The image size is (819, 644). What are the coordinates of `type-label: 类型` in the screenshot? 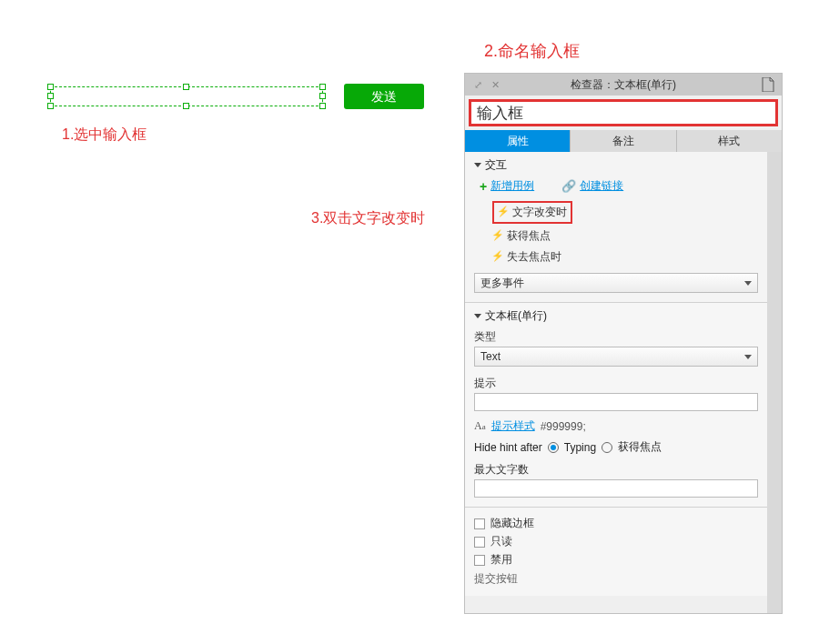 It's located at (616, 337).